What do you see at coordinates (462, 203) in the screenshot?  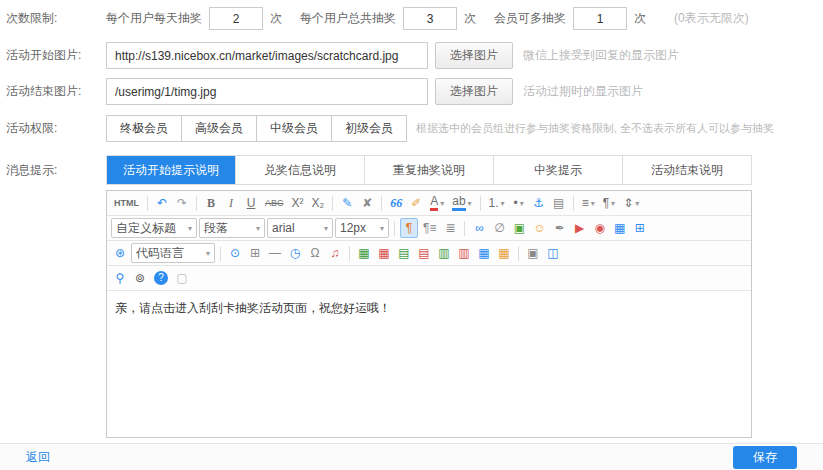 I see `back-color-icon: ab▾` at bounding box center [462, 203].